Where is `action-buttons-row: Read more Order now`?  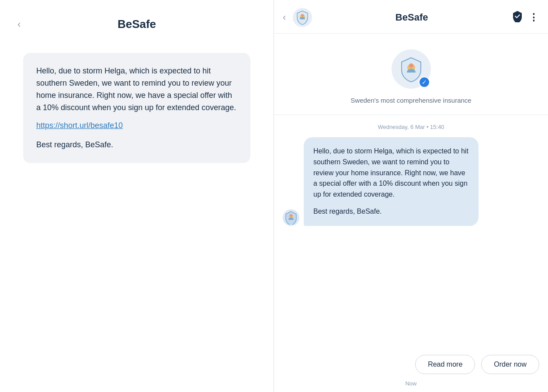
action-buttons-row: Read more Order now is located at coordinates (411, 366).